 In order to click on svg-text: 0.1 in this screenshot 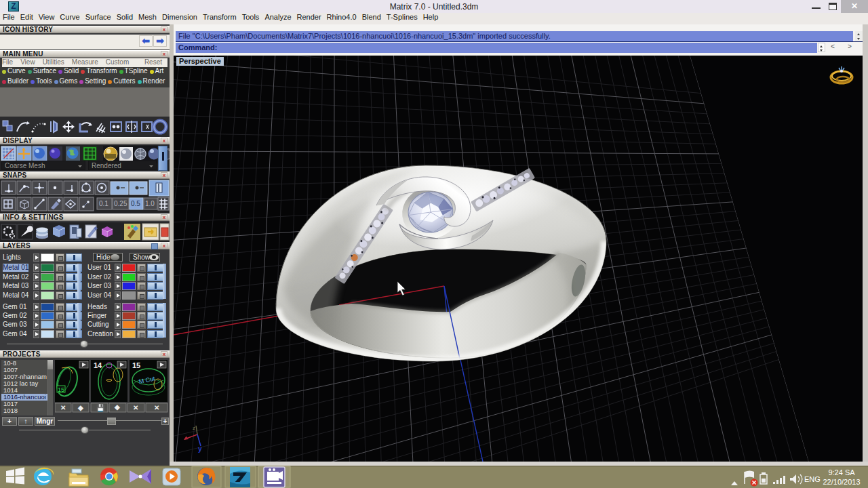, I will do `click(104, 203)`.